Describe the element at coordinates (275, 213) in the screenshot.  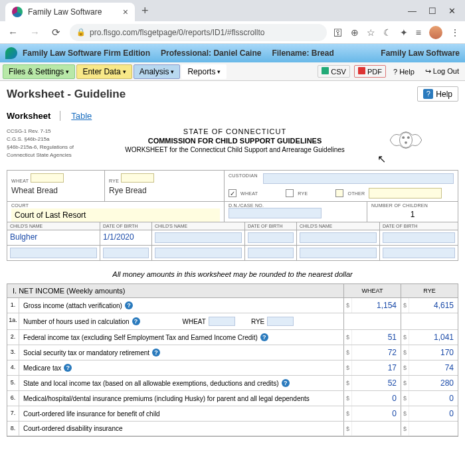
I see `case-number-input` at that location.